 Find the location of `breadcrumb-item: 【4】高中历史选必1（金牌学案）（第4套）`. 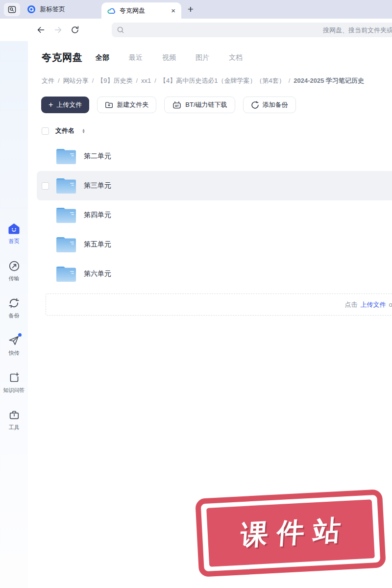

breadcrumb-item: 【4】高中历史选必1（金牌学案）（第4套） is located at coordinates (222, 80).